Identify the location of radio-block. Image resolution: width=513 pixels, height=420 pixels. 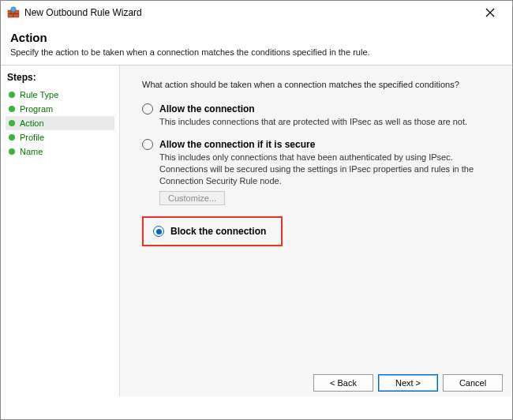
(159, 231).